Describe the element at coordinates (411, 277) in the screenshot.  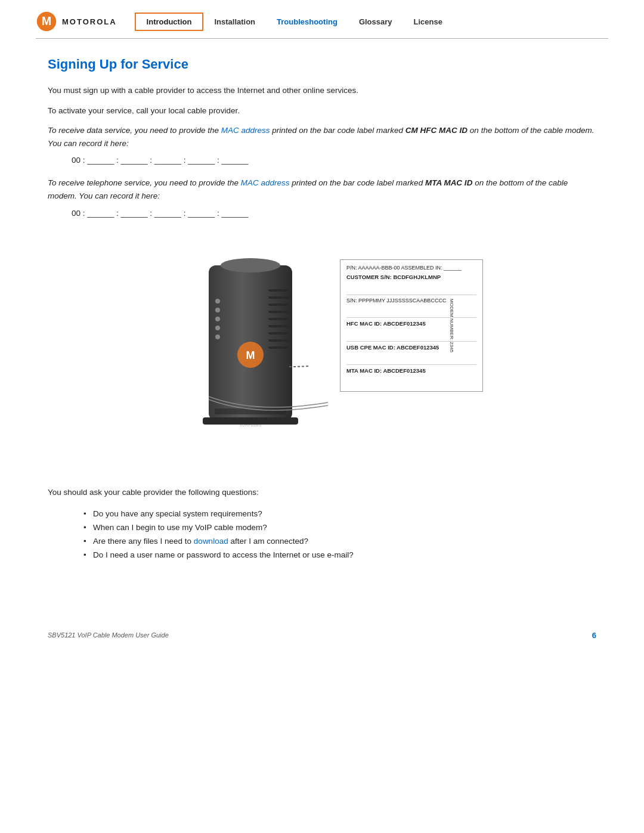
I see `label-sn: CUSTOMER S/N: BCDFGHJKLMNP` at that location.